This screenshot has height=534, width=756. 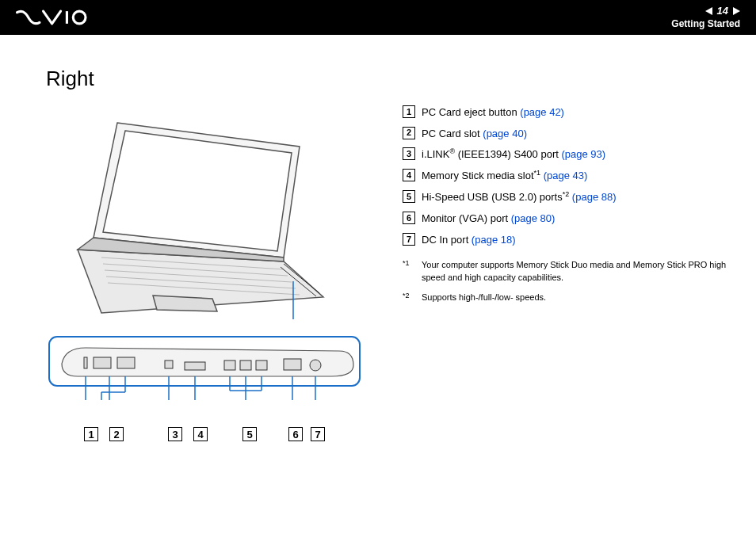 What do you see at coordinates (569, 176) in the screenshot?
I see `item-row-4: 4 Memory Stick media slot*1 (page 43)` at bounding box center [569, 176].